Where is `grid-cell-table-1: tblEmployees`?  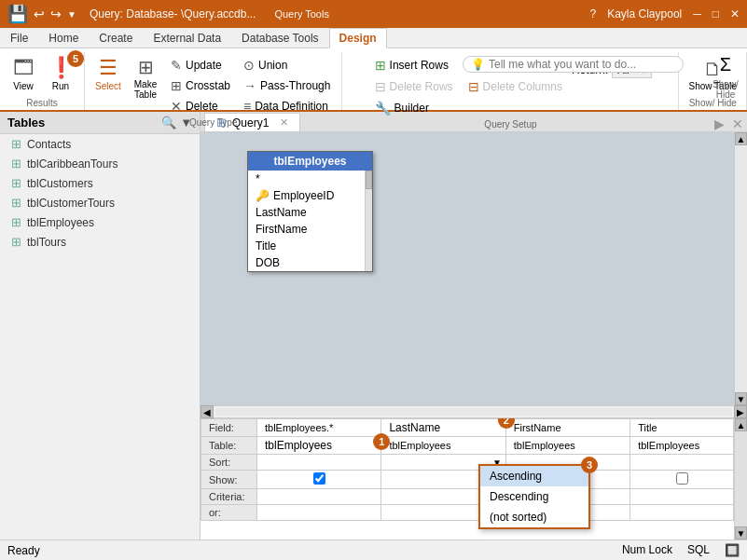 grid-cell-table-1: tblEmployees is located at coordinates (444, 445).